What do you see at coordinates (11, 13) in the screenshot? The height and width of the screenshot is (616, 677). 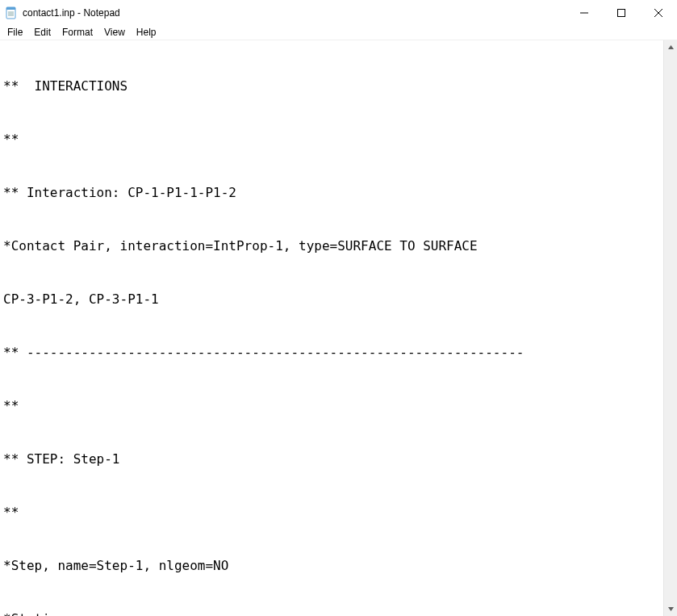 I see `notepad-icon` at bounding box center [11, 13].